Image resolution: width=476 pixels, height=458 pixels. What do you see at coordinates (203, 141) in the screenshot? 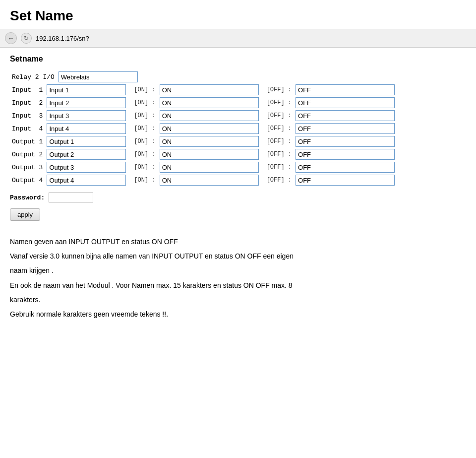
I see `table-row-5: Output 1 [ON] : [OFF] :` at bounding box center [203, 141].